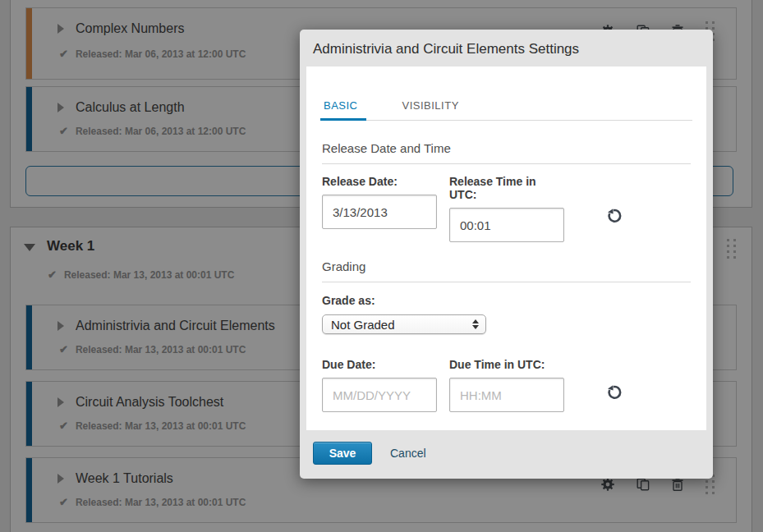  Describe the element at coordinates (379, 212) in the screenshot. I see `release-date-input` at that location.